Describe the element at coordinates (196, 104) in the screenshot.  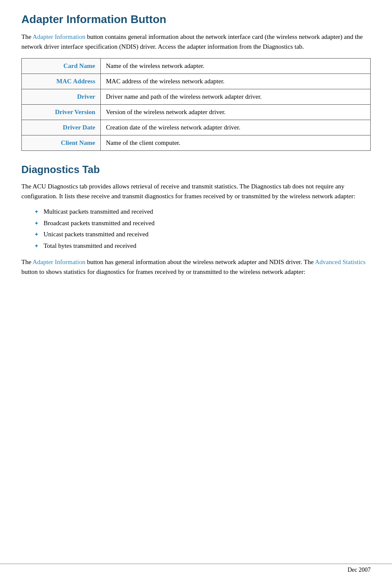
I see `adapter-info-table: Card NameName of the wireless network ad…` at that location.